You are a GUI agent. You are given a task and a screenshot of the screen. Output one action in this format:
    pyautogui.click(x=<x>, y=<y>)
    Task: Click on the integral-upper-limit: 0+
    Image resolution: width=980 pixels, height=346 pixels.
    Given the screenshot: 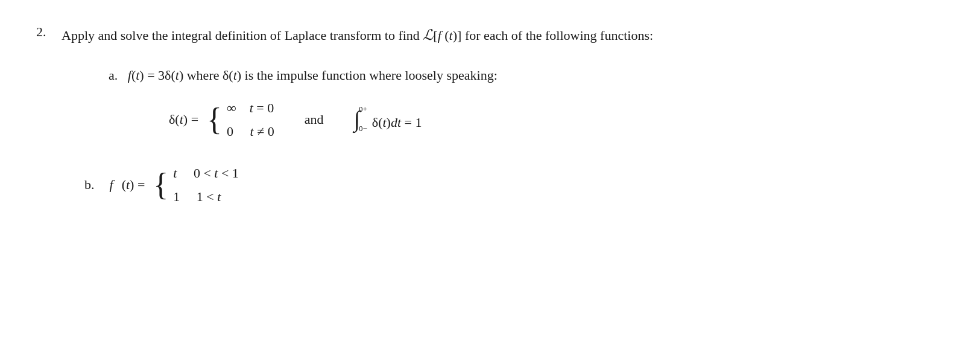 What is the action you would take?
    pyautogui.click(x=363, y=109)
    